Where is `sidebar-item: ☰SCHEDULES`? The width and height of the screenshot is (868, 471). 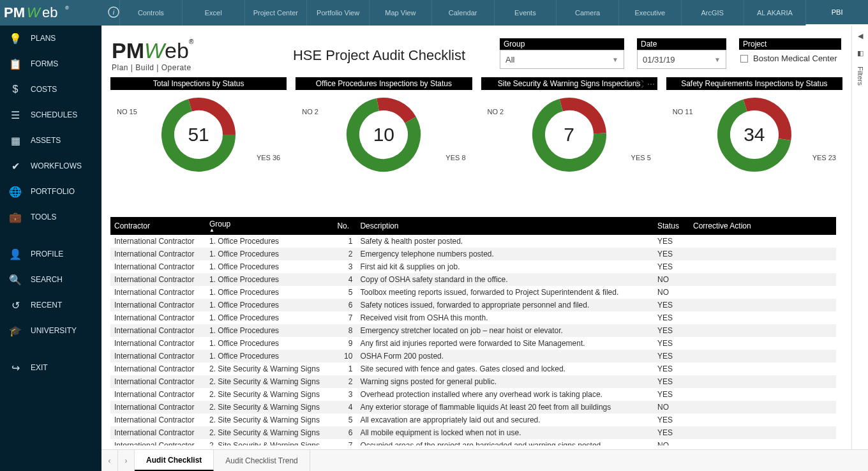 sidebar-item: ☰SCHEDULES is located at coordinates (51, 115).